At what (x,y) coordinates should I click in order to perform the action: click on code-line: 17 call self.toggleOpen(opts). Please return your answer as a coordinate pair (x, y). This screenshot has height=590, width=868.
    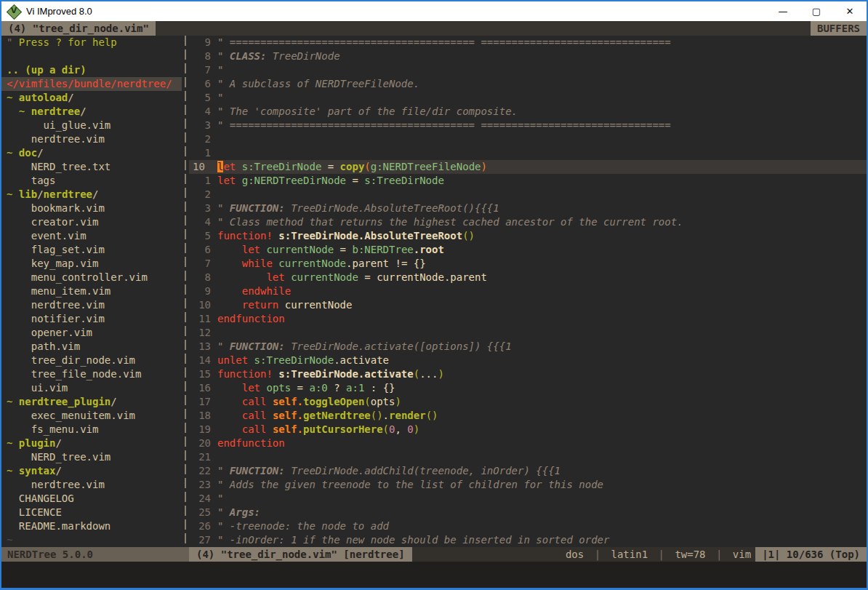
    Looking at the image, I should click on (528, 402).